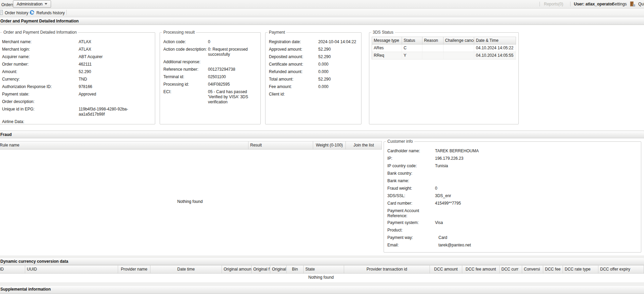 This screenshot has width=644, height=294. I want to click on column-header: DCC rate type, so click(581, 269).